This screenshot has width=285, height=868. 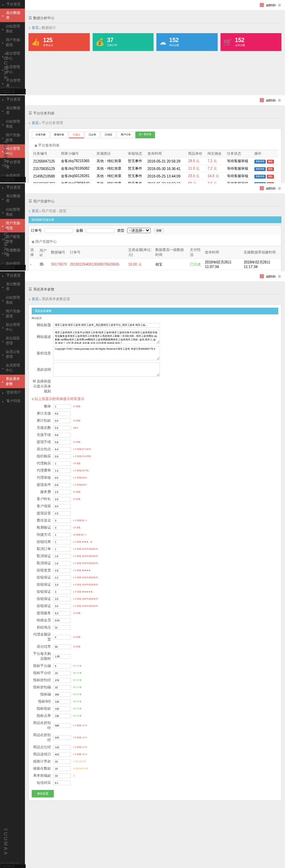 What do you see at coordinates (107, 370) in the screenshot?
I see `refund-input` at bounding box center [107, 370].